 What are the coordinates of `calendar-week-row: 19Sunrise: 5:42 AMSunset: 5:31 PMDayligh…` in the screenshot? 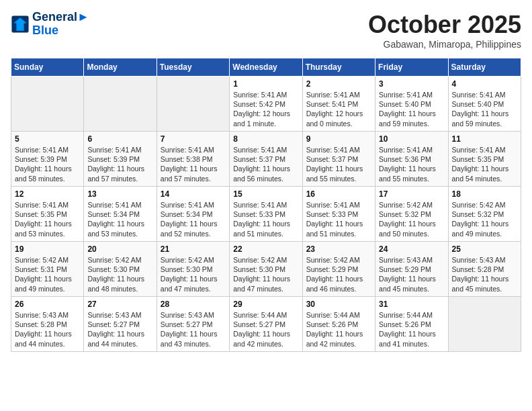 It's located at (266, 269).